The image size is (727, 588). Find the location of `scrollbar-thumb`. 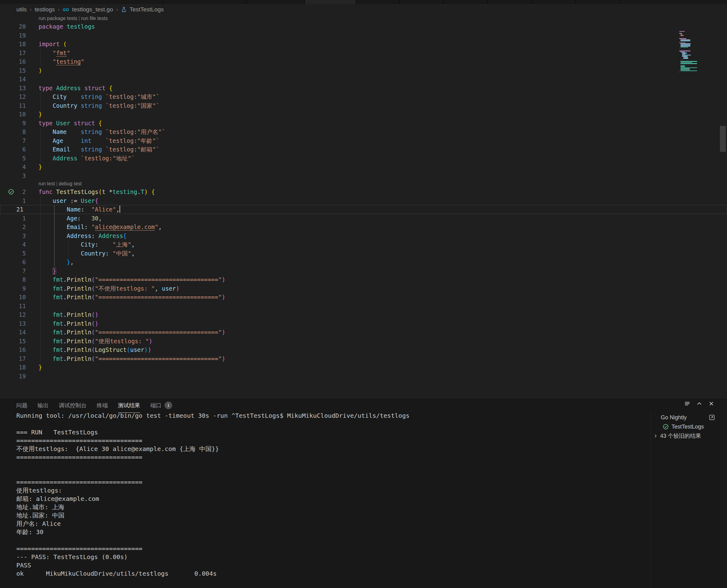

scrollbar-thumb is located at coordinates (723, 139).